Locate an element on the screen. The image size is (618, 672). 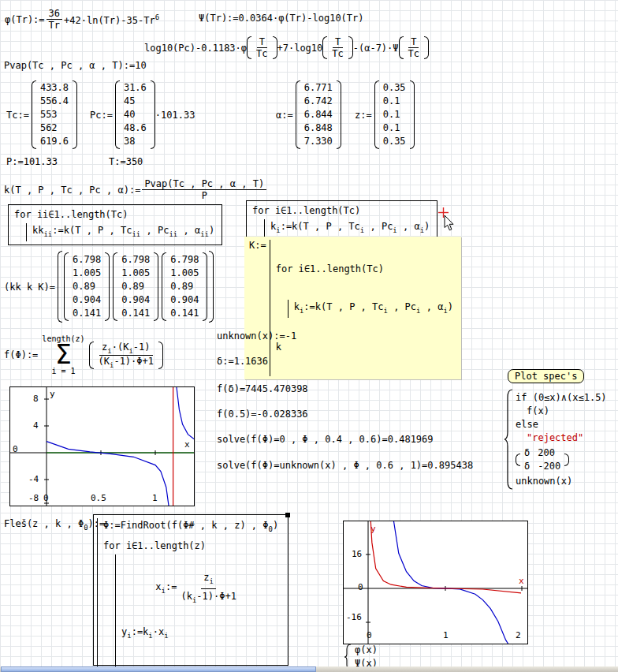
y-tick-label: 16 is located at coordinates (356, 554).